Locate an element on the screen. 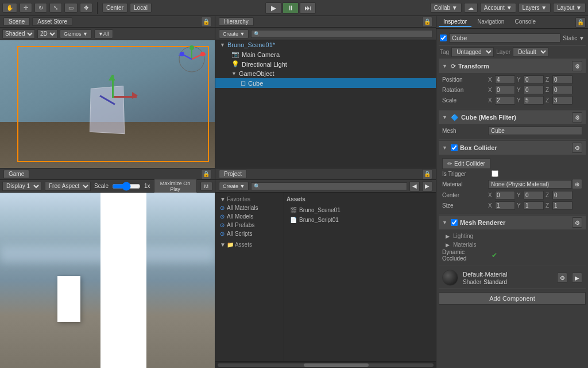  asset-script-item: 📄 Bruno_Script01 is located at coordinates (360, 220).